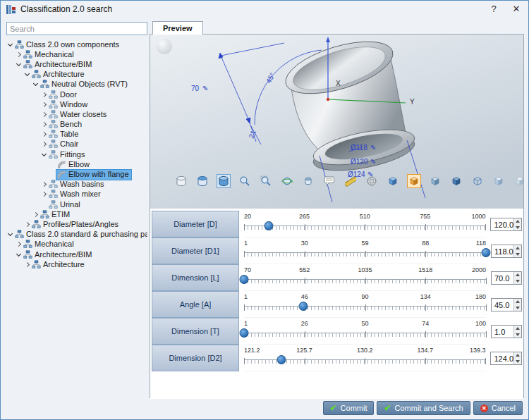 The height and width of the screenshot is (420, 529). Describe the element at coordinates (372, 181) in the screenshot. I see `mesh-sphere-icon` at that location.